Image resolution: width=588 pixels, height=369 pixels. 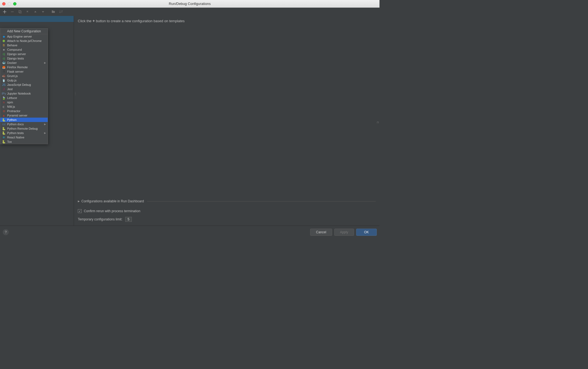 I want to click on menu-item-label: Python Remote Debug, so click(x=22, y=129).